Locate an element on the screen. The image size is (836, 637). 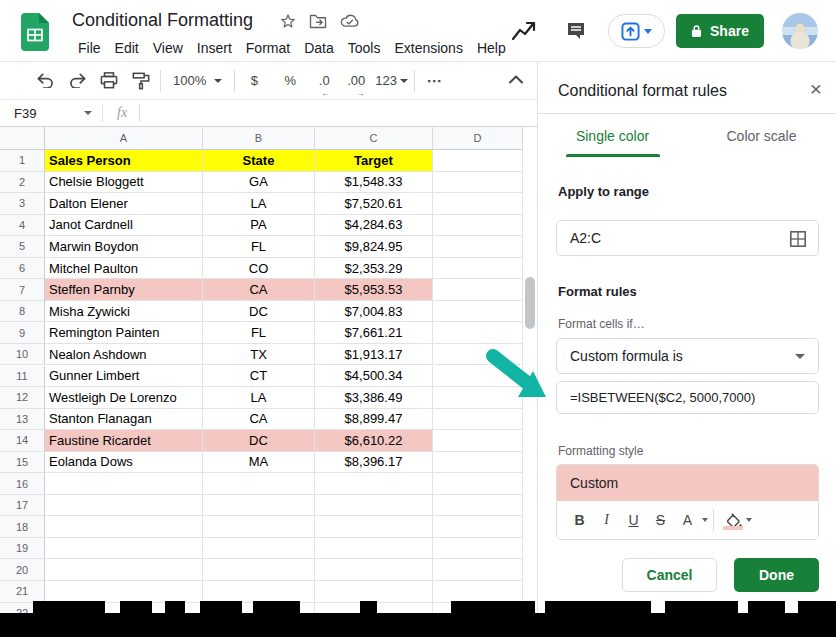
cell-C11: $4,500.34 is located at coordinates (374, 377).